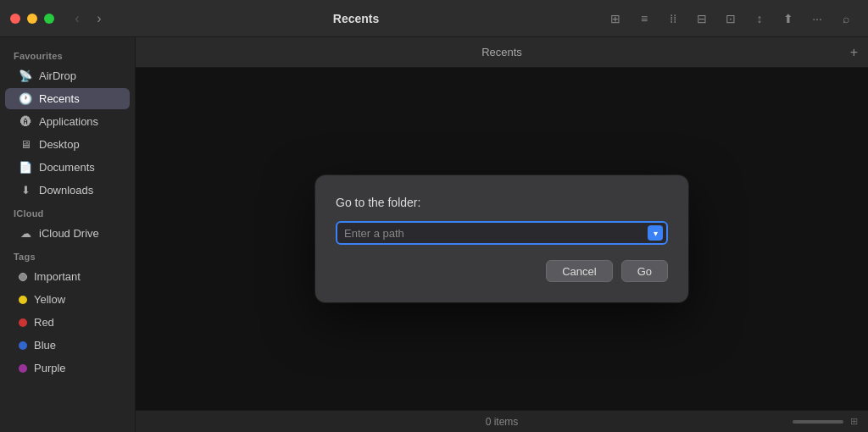  I want to click on add-tab-button: +, so click(854, 53).